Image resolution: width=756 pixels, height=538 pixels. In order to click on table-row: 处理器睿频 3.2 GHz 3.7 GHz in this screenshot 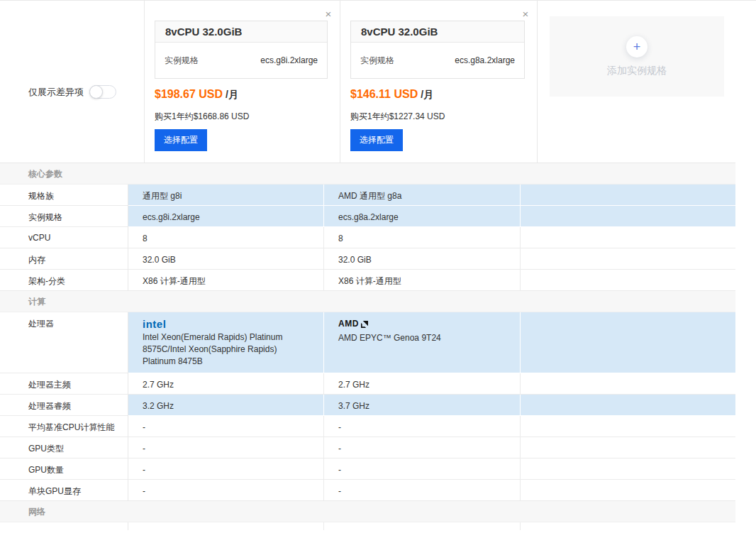, I will do `click(367, 405)`.